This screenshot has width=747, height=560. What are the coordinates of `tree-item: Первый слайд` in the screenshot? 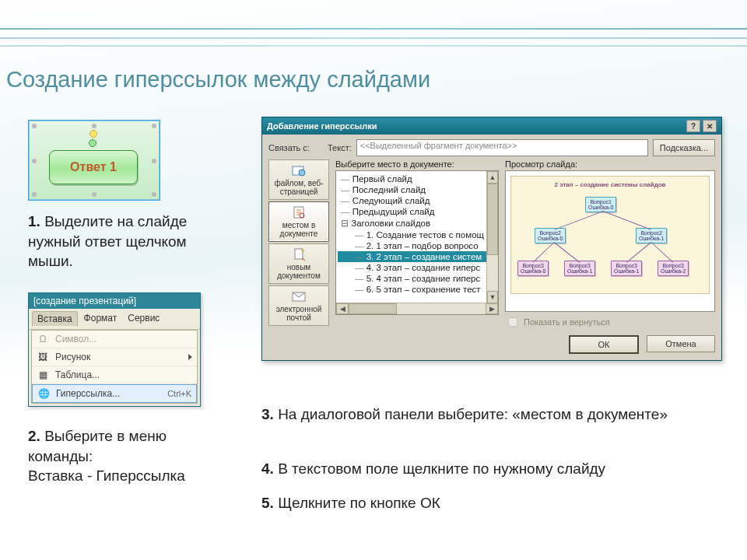 It's located at (417, 179).